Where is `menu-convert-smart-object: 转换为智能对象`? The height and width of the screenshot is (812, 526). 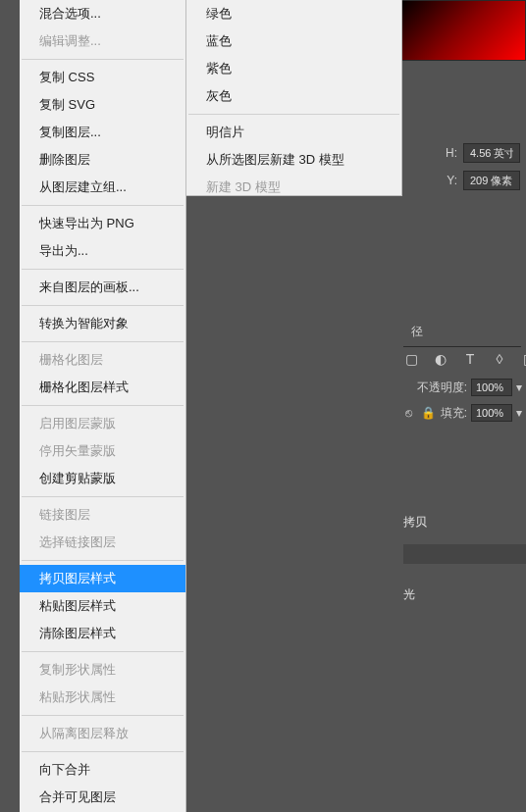
menu-convert-smart-object: 转换为智能对象 is located at coordinates (102, 324).